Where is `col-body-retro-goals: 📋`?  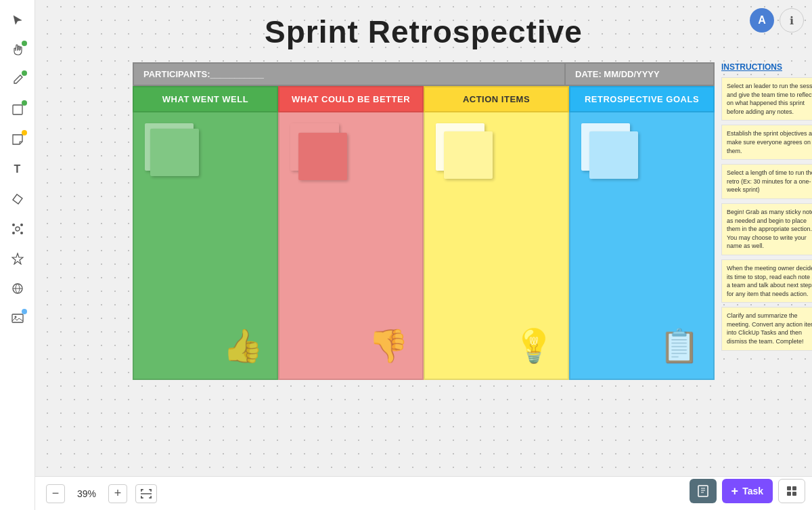
col-body-retro-goals: 📋 is located at coordinates (641, 247).